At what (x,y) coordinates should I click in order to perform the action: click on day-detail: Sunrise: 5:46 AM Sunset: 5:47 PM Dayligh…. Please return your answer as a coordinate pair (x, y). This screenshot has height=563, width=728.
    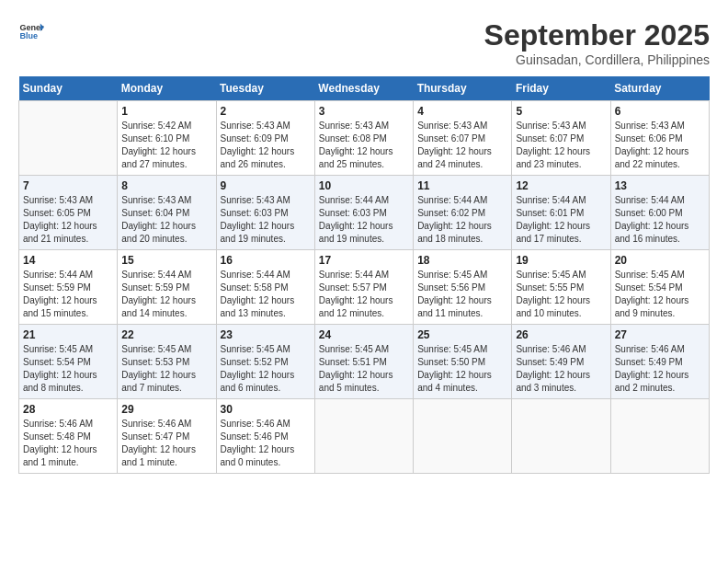
    Looking at the image, I should click on (166, 443).